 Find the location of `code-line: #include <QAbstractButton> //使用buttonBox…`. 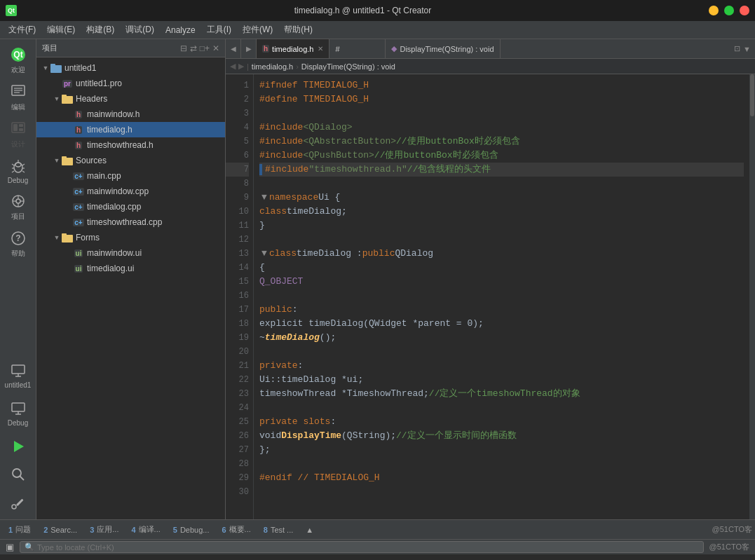

code-line: #include <QAbstractButton> //使用buttonBox… is located at coordinates (502, 142).